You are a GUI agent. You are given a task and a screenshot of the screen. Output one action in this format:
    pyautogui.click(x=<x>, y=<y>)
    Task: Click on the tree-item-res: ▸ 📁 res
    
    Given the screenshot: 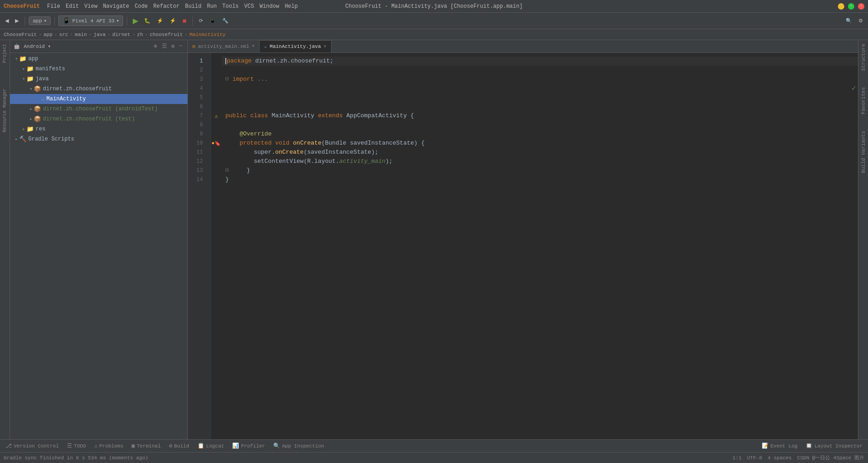 What is the action you would take?
    pyautogui.click(x=99, y=129)
    